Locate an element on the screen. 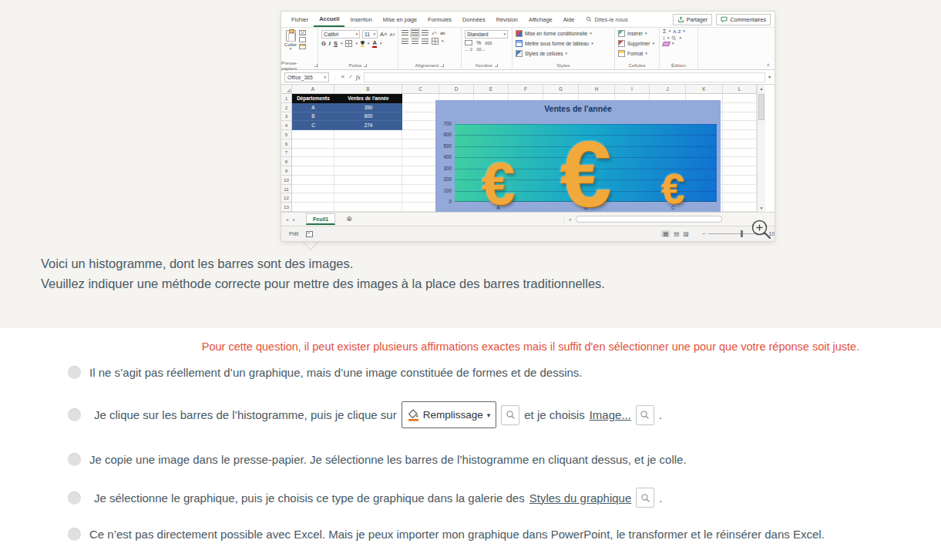  collapse-ribbon-icon: ∧ is located at coordinates (768, 65).